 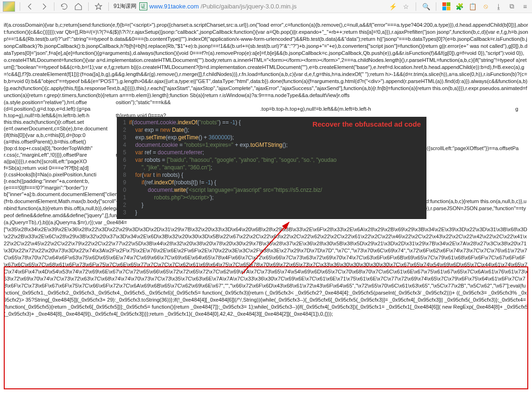 I want to click on search-icon: 🔍, so click(x=426, y=7).